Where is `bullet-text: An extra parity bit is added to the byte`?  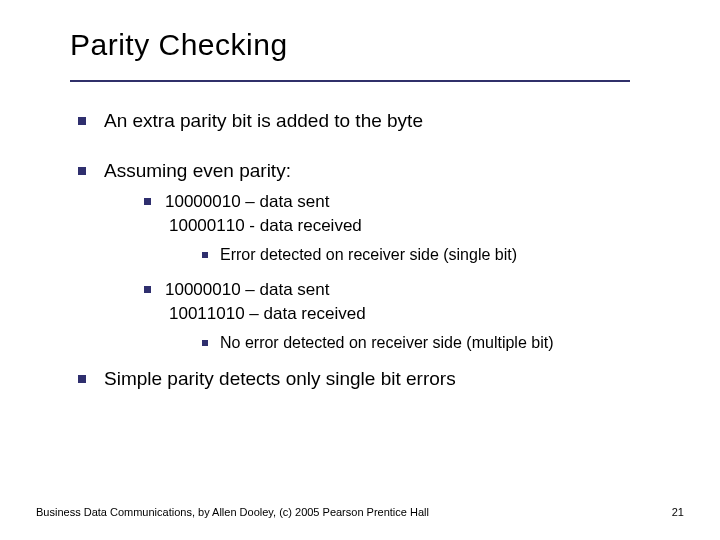 bullet-text: An extra parity bit is added to the byte is located at coordinates (264, 121).